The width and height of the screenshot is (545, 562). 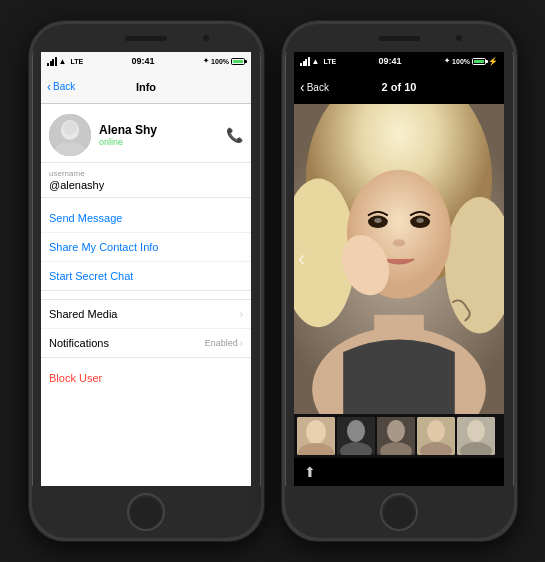 What do you see at coordinates (146, 377) in the screenshot?
I see `block-section: Block User` at bounding box center [146, 377].